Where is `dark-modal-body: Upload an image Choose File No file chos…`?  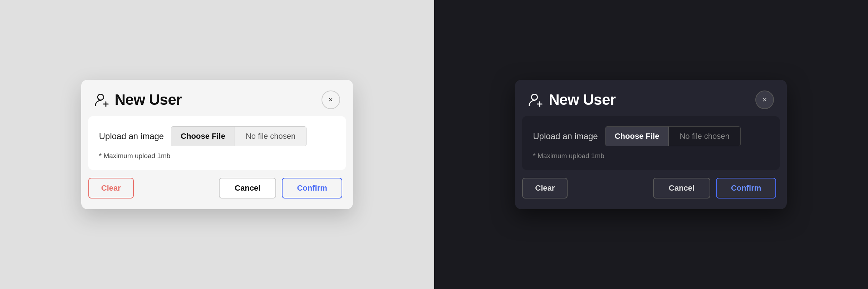 dark-modal-body: Upload an image Choose File No file chos… is located at coordinates (651, 143).